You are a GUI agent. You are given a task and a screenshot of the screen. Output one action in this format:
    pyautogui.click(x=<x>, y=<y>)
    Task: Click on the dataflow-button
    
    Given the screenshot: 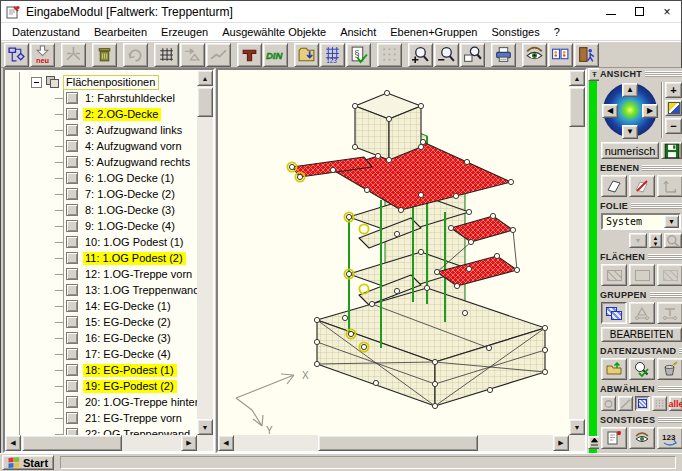 What is the action you would take?
    pyautogui.click(x=16, y=55)
    